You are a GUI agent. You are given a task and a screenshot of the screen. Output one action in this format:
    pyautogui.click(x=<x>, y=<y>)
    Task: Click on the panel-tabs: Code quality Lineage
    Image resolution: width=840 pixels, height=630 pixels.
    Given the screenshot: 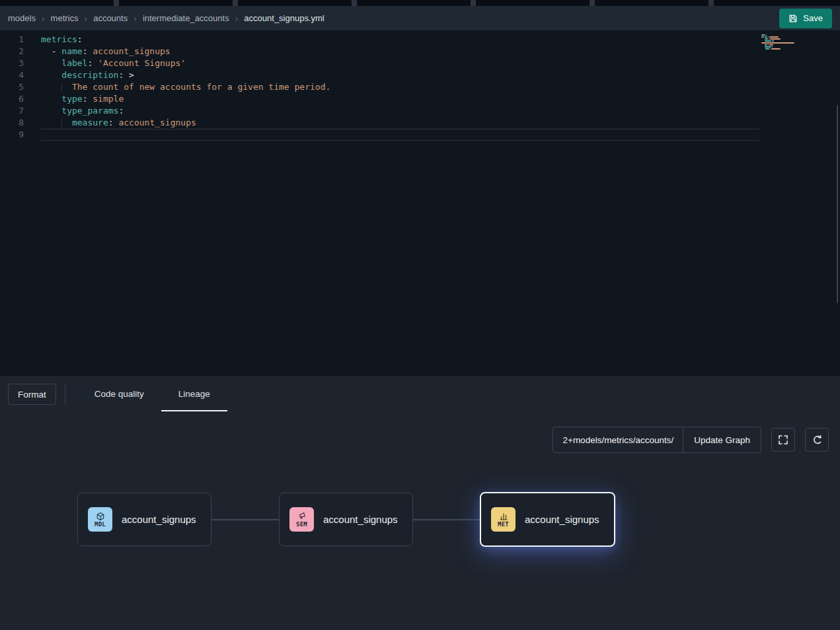 What is the action you would take?
    pyautogui.click(x=152, y=394)
    